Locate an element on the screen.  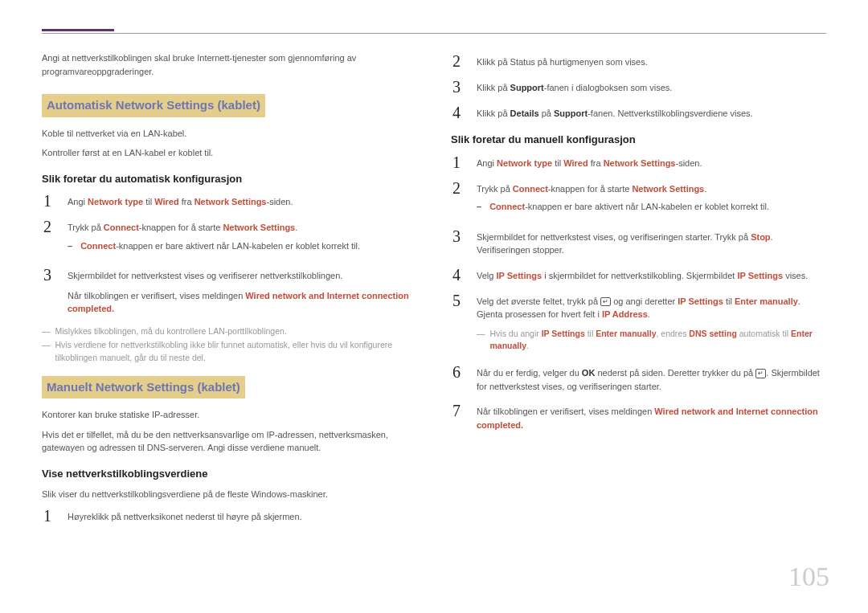
step-number: 5 is located at coordinates (457, 300).